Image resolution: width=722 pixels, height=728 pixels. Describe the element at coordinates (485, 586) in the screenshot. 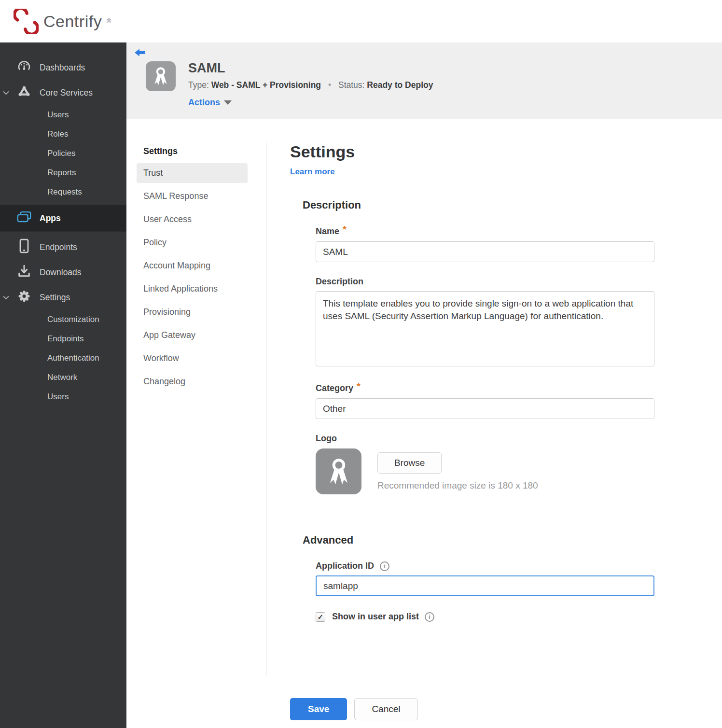

I see `application-id-field` at that location.